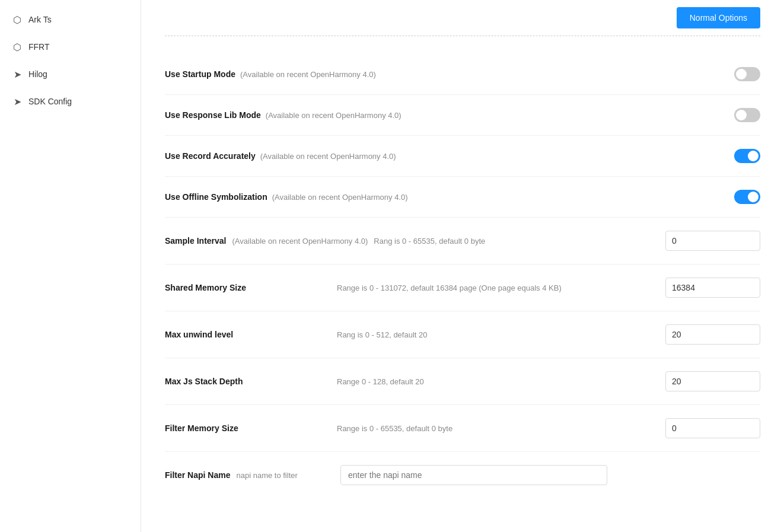  I want to click on sidebar-item-label: Hilog, so click(38, 74).